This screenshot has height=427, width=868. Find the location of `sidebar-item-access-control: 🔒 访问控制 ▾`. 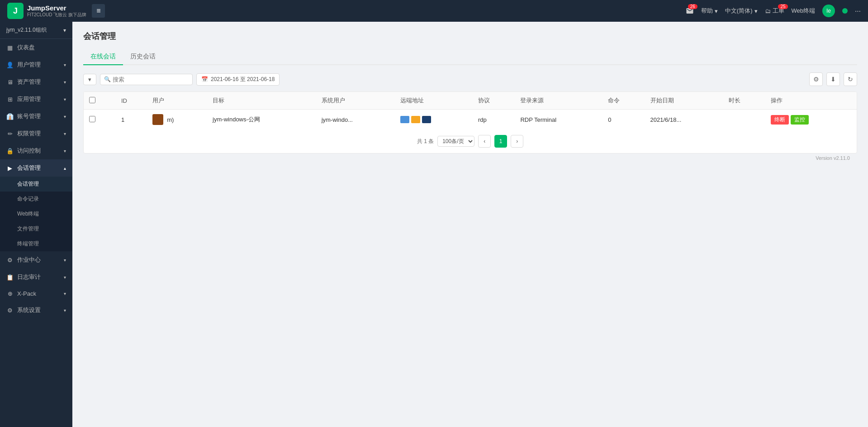

sidebar-item-access-control: 🔒 访问控制 ▾ is located at coordinates (36, 151).